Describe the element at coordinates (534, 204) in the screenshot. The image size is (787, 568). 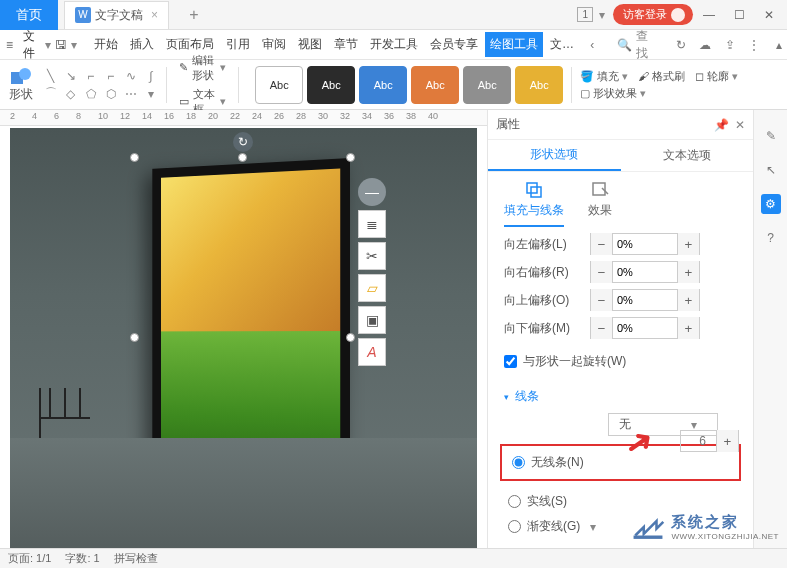
I see `subtab-fill-line: 填充与线条` at that location.